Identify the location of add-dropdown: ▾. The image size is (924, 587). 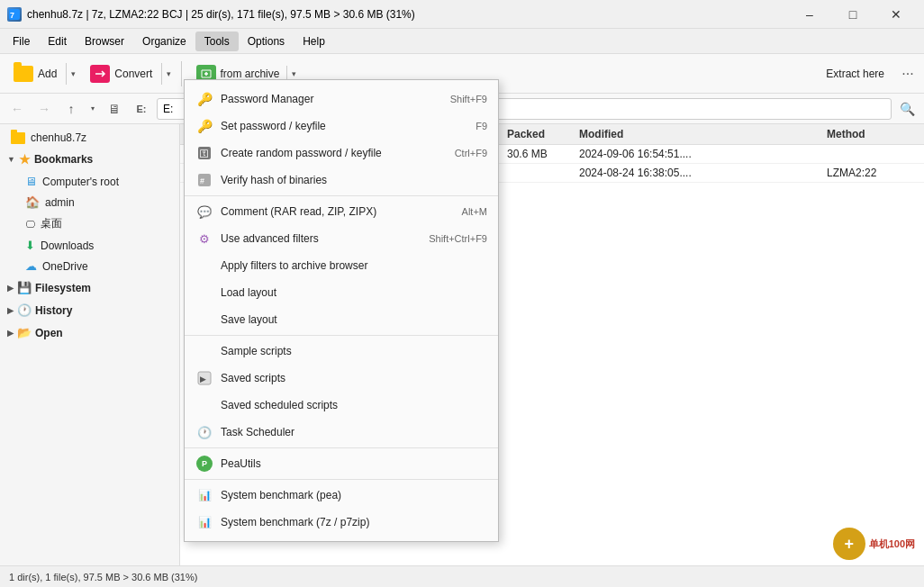
(73, 74).